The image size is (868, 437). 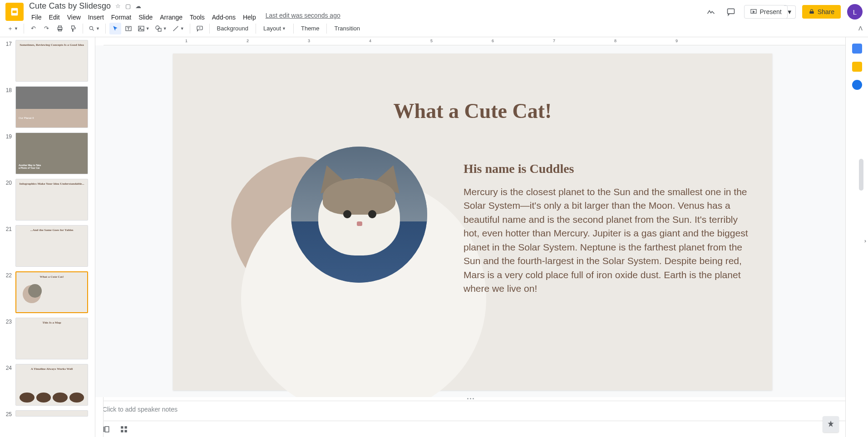 What do you see at coordinates (115, 29) in the screenshot?
I see `select-tool` at bounding box center [115, 29].